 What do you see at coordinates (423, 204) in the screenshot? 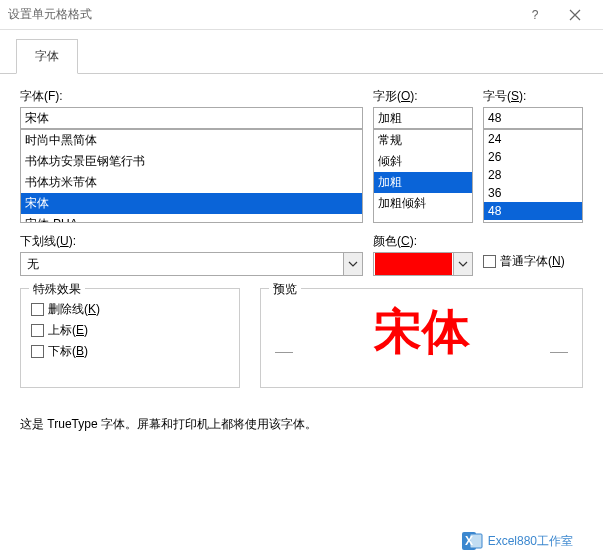
I see `list-item: 加粗倾斜` at bounding box center [423, 204].